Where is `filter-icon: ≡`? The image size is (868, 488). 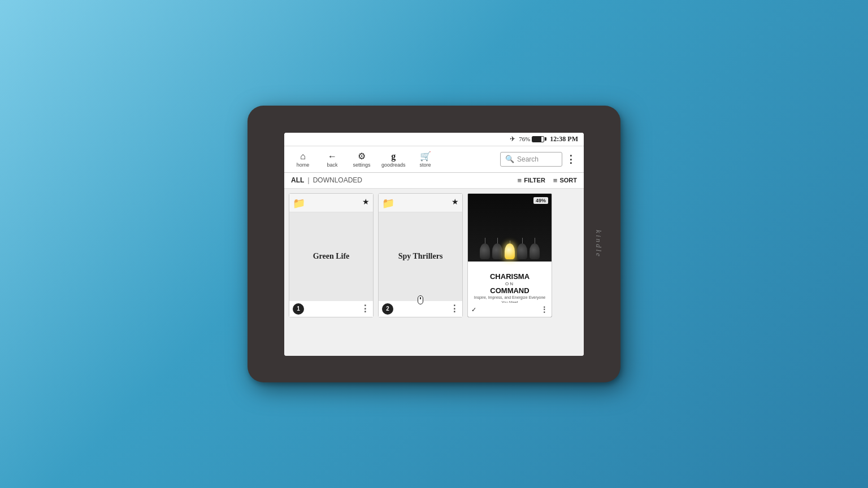 filter-icon: ≡ is located at coordinates (520, 181).